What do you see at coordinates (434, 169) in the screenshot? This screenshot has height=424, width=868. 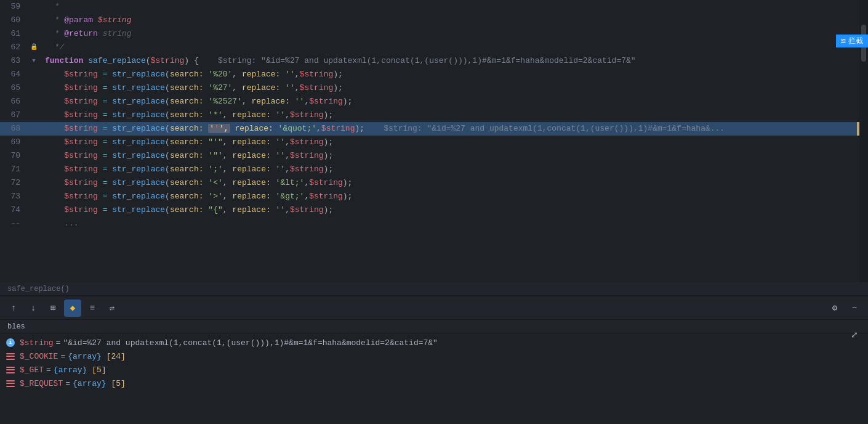 I see `code-line-71: 71 $string = str_replace(search: ';', re…` at bounding box center [434, 169].